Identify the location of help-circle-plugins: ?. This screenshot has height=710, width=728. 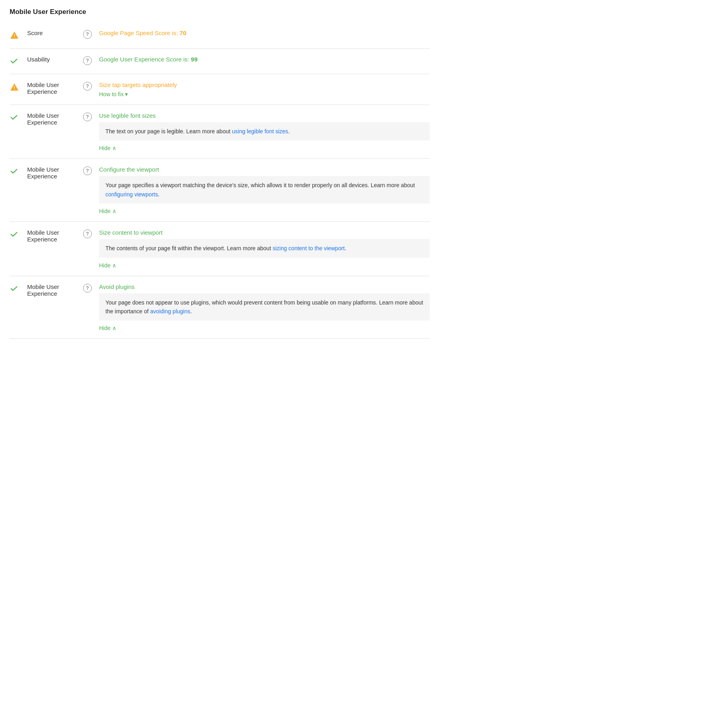
(87, 288).